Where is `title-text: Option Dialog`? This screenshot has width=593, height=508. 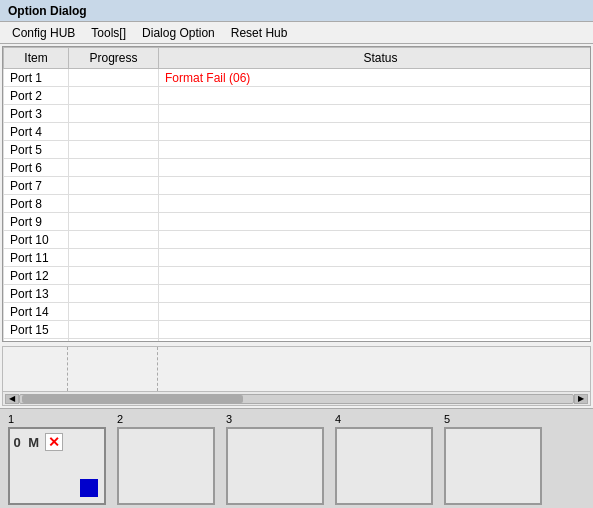
title-text: Option Dialog is located at coordinates (48, 11).